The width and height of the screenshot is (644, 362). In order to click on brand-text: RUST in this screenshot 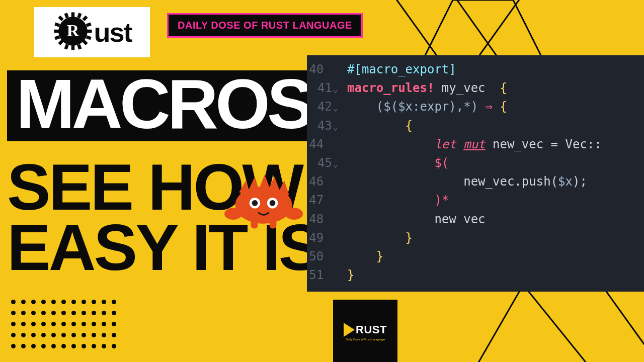, I will do `click(371, 330)`.